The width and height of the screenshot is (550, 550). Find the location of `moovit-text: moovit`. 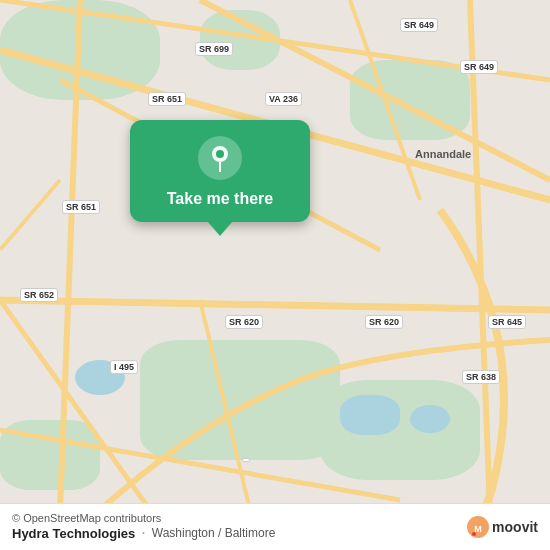

moovit-text: moovit is located at coordinates (515, 527).